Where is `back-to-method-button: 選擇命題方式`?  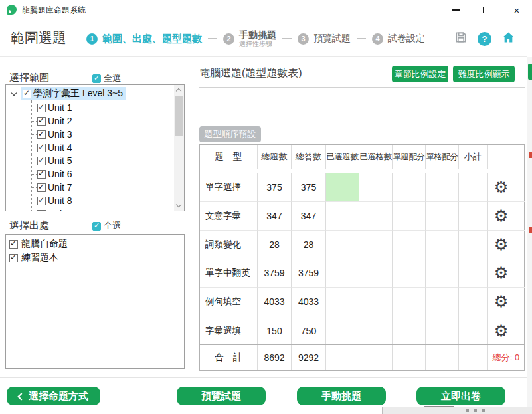 back-to-method-button: 選擇命題方式 is located at coordinates (53, 396).